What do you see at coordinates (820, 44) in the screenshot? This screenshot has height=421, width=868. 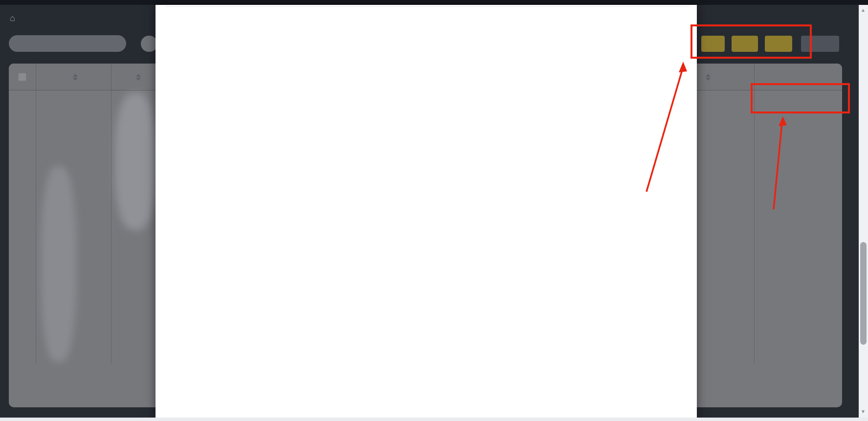 I see `batch-delete-button` at bounding box center [820, 44].